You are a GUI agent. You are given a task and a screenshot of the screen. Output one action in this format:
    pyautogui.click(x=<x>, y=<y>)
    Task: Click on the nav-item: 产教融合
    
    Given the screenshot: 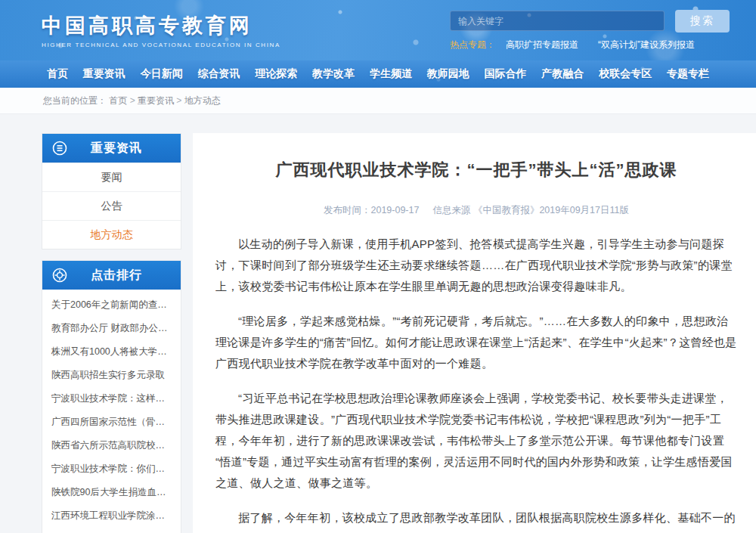 What is the action you would take?
    pyautogui.click(x=562, y=74)
    